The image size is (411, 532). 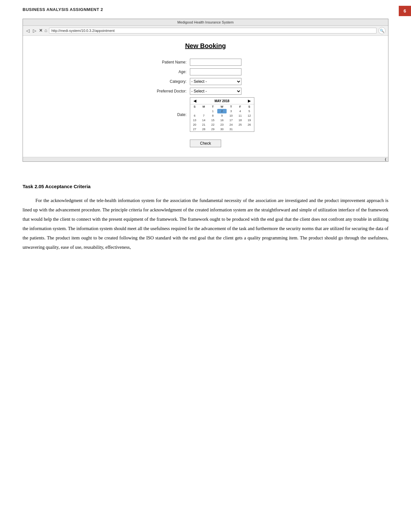 I want to click on calendar-day: 29, so click(x=213, y=129).